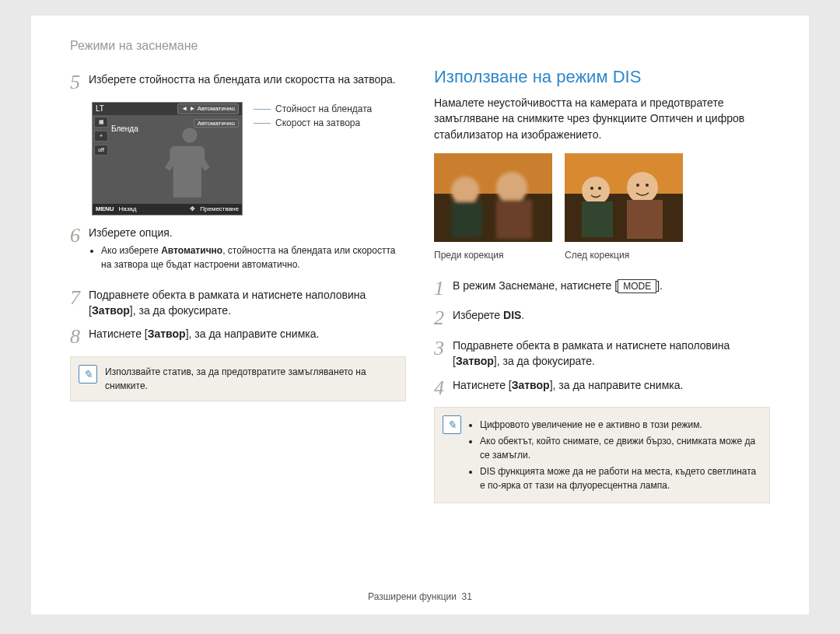 The width and height of the screenshot is (840, 634). I want to click on mode-button-label: MODE, so click(637, 286).